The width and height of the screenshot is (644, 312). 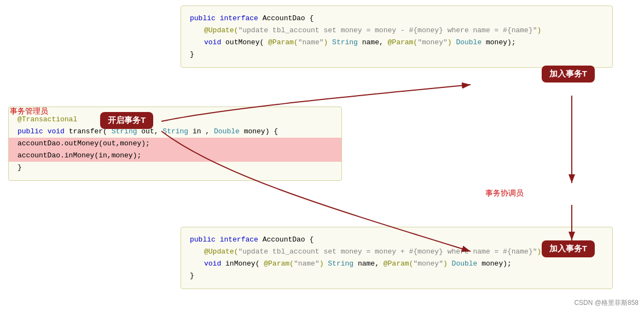 I want to click on top-line4: }, so click(x=397, y=55).